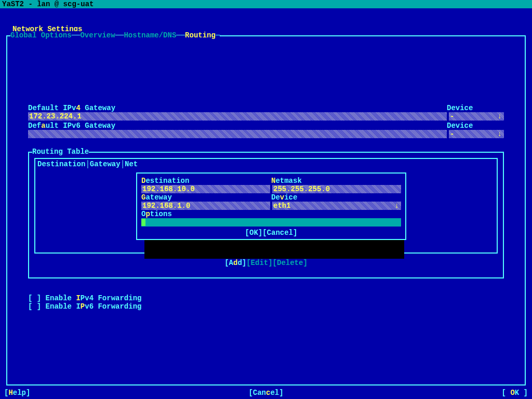  Describe the element at coordinates (476, 116) in the screenshot. I see `gw4-device-select: -↓` at that location.